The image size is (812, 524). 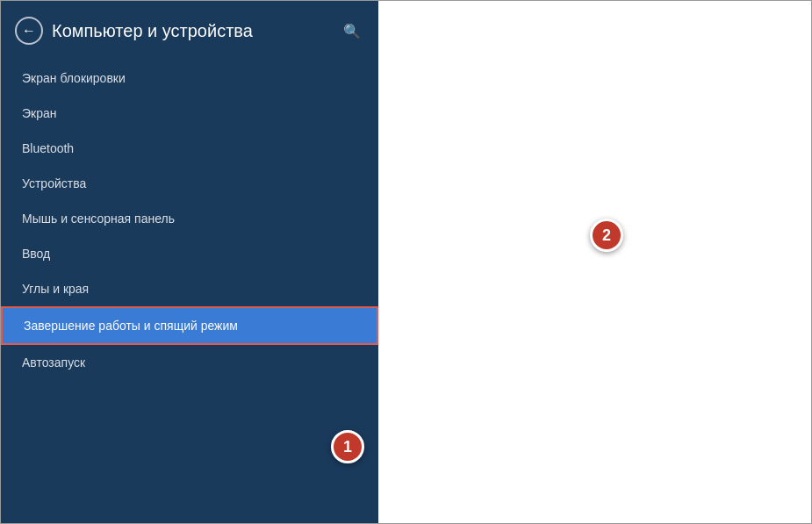 I want to click on sidebar-item-devices: Устройства, so click(x=190, y=183).